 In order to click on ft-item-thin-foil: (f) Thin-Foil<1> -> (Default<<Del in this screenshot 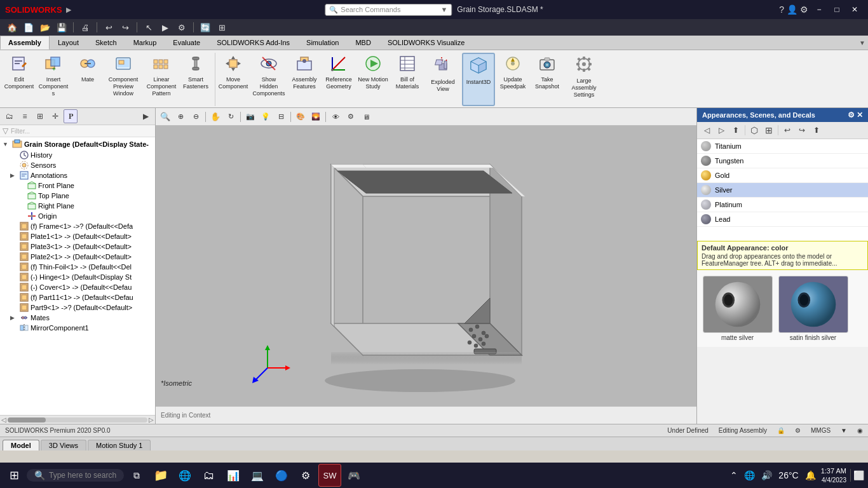, I will do `click(78, 267)`.